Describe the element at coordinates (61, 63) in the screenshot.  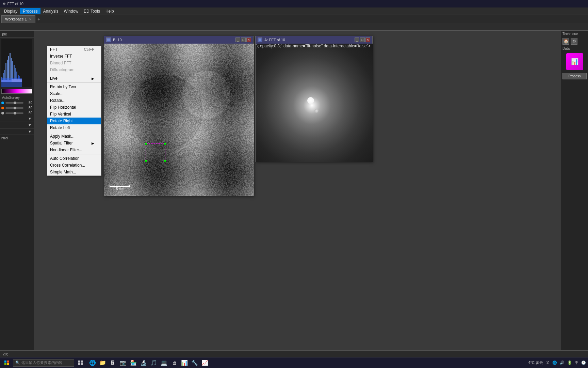
I see `menu-label-binned-fft: Binned FFT` at that location.